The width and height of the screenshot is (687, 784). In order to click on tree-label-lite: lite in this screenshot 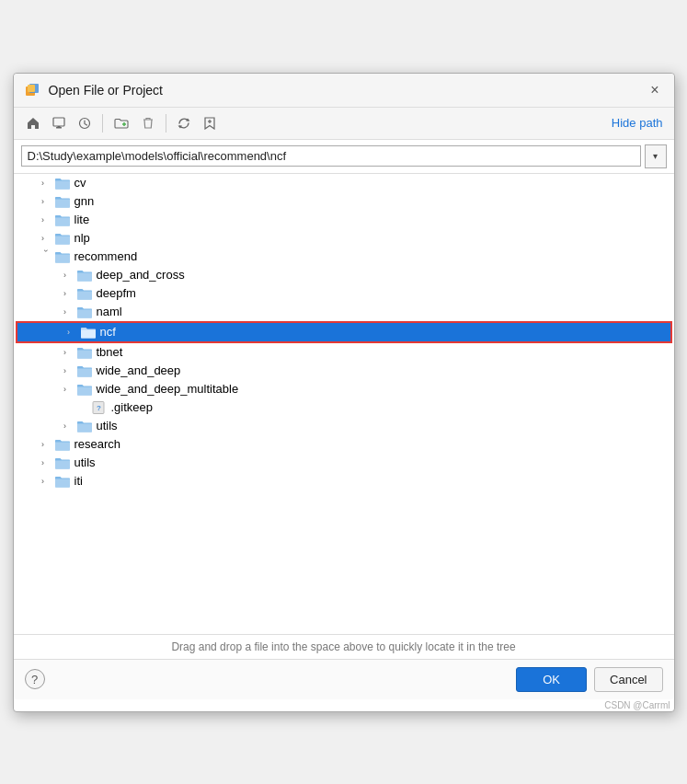, I will do `click(83, 219)`.